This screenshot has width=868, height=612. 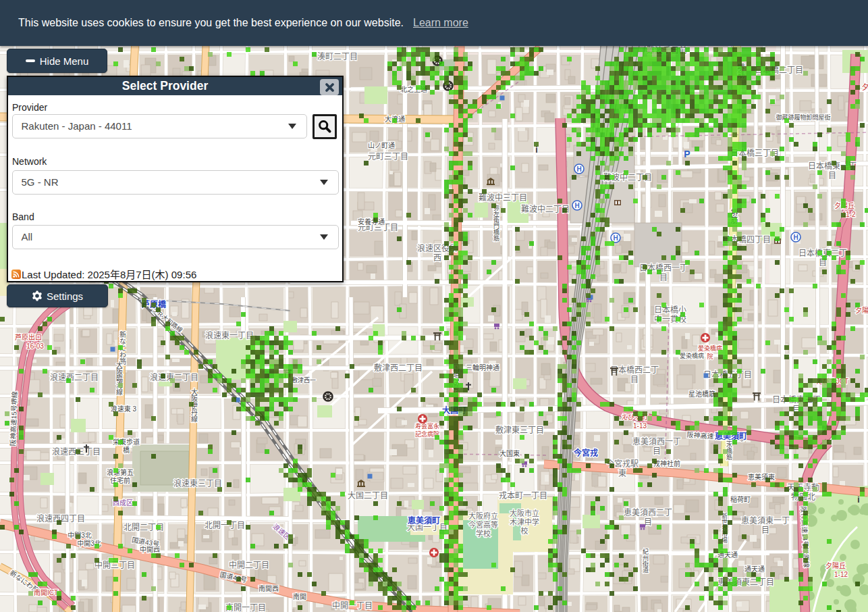 I want to click on svg-text: 敷津西一, so click(x=304, y=380).